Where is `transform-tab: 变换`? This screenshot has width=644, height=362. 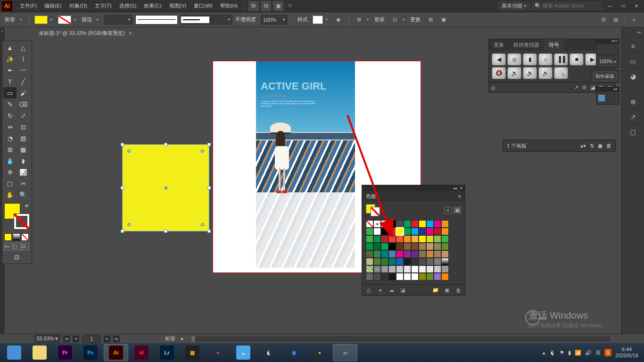
transform-tab: 变换 is located at coordinates (499, 45).